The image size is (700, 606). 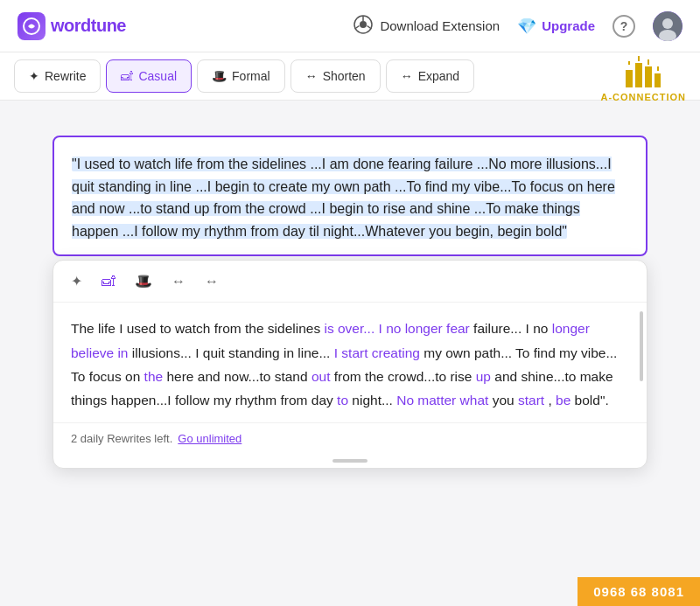 What do you see at coordinates (439, 26) in the screenshot?
I see `download-ext-label: Download Extension` at bounding box center [439, 26].